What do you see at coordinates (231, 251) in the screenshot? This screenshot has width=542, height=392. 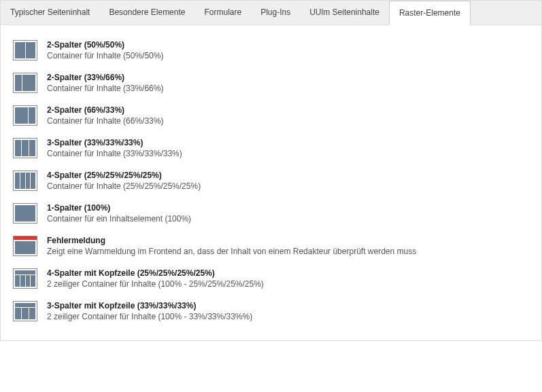 I see `element-desc: Zeigt eine Warnmeldung im Frontend an, d…` at bounding box center [231, 251].